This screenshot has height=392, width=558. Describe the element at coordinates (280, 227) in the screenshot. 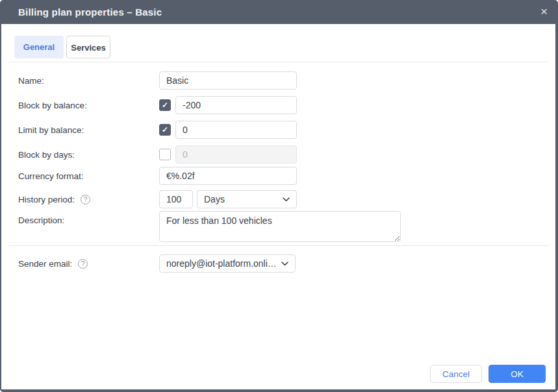

I see `description-textarea: For less than 100 vehicles` at that location.